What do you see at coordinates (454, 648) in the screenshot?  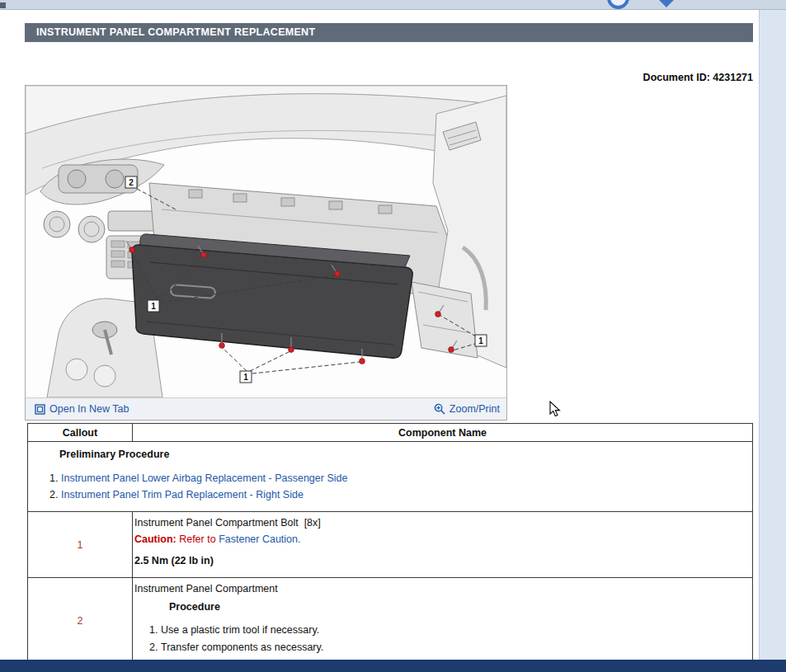 I see `procedure-step: Transfer components as necessary.` at bounding box center [454, 648].